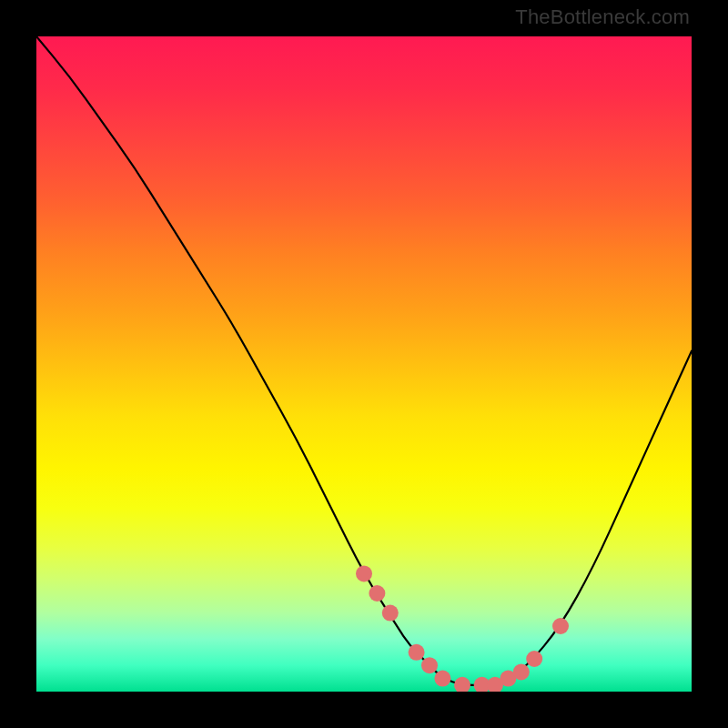  Describe the element at coordinates (602, 17) in the screenshot. I see `watermark-text: TheBottleneck.com` at that location.